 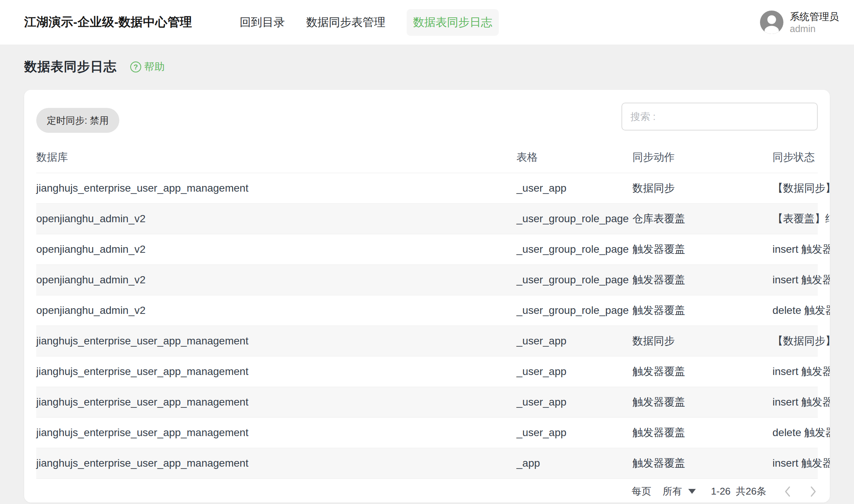 What do you see at coordinates (813, 492) in the screenshot?
I see `next-page-button` at bounding box center [813, 492].